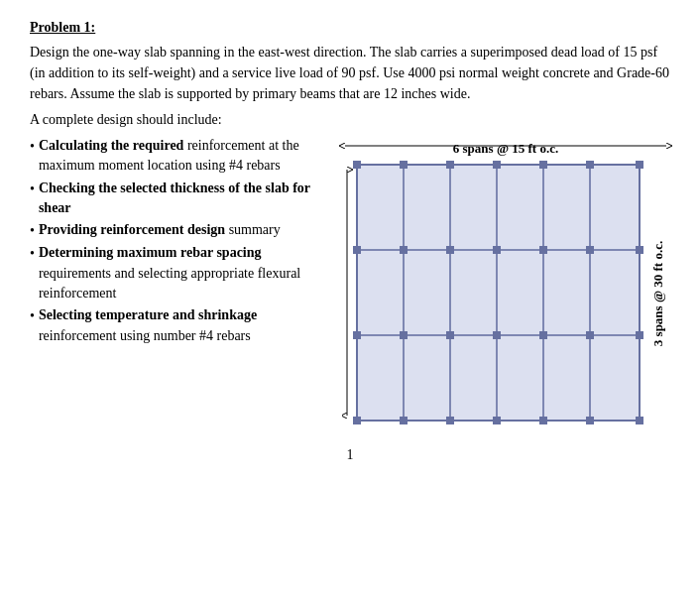  What do you see at coordinates (350, 120) in the screenshot?
I see `complete-design-label: A complete design should include:` at bounding box center [350, 120].